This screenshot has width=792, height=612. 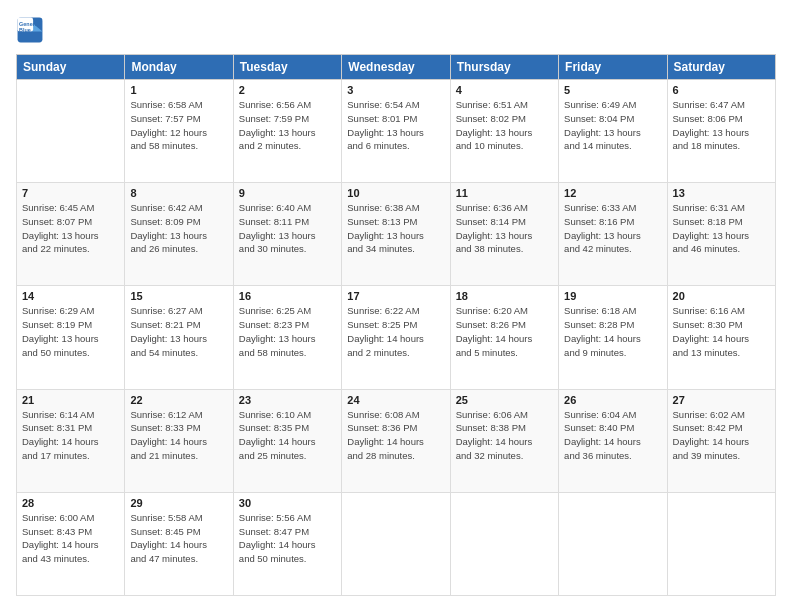 I want to click on day-info: Sunrise: 6:45 AM Sunset: 8:07 PM Dayligh…, so click(x=70, y=228).